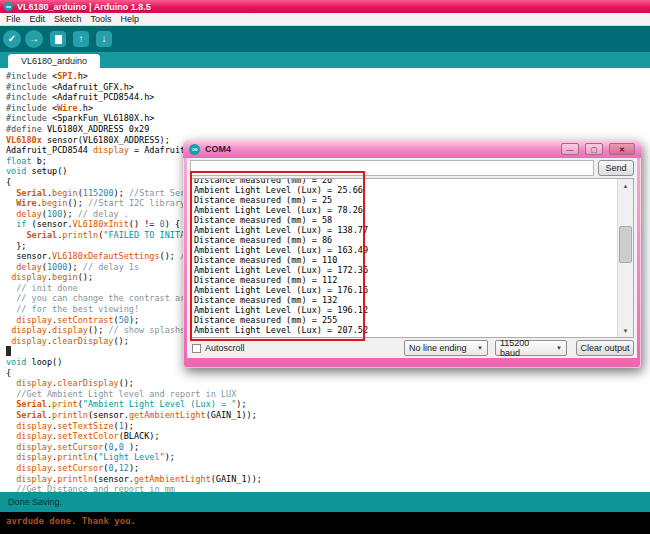 The image size is (650, 534). What do you see at coordinates (414, 240) in the screenshot?
I see `serial-line: Distance measured (mm) = 86` at bounding box center [414, 240].